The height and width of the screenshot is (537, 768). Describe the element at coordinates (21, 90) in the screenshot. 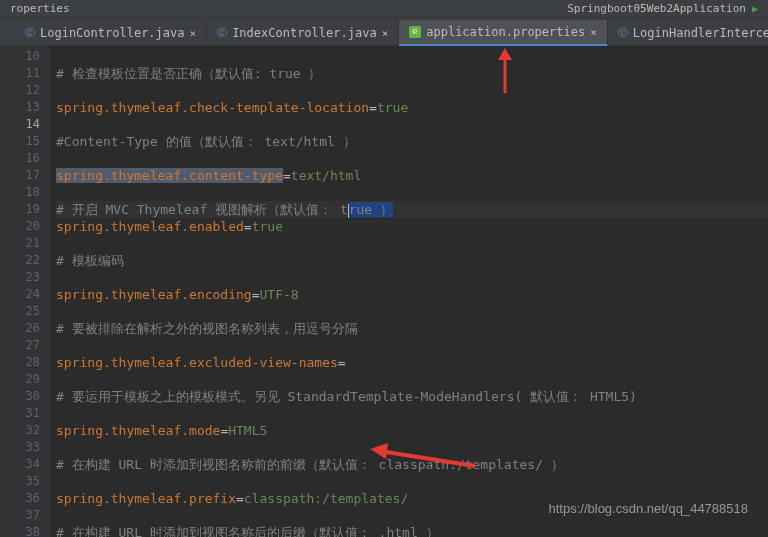

I see `line-num: 12` at that location.